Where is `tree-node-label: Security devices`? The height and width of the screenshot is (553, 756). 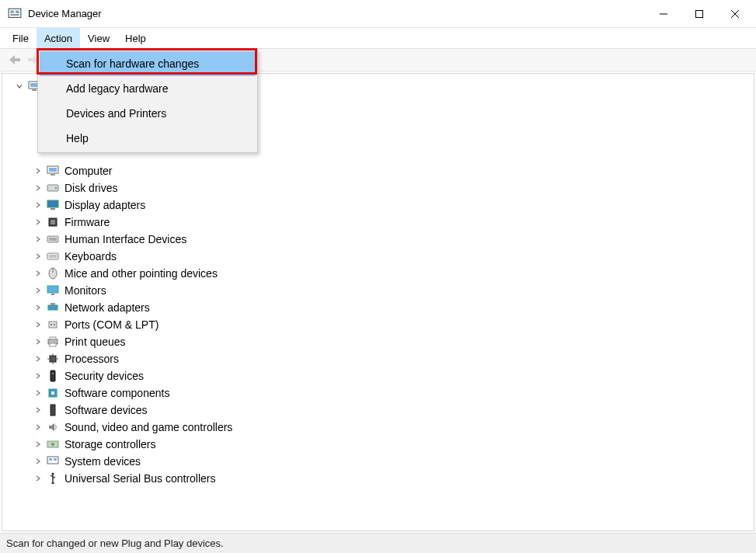 tree-node-label: Security devices is located at coordinates (104, 376).